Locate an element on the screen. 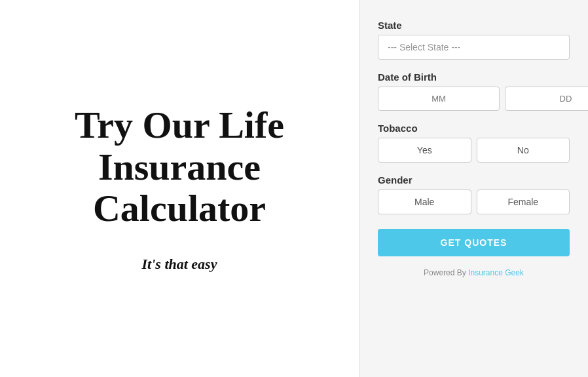 The height and width of the screenshot is (377, 588). tobacco-label: Tobacco is located at coordinates (474, 129).